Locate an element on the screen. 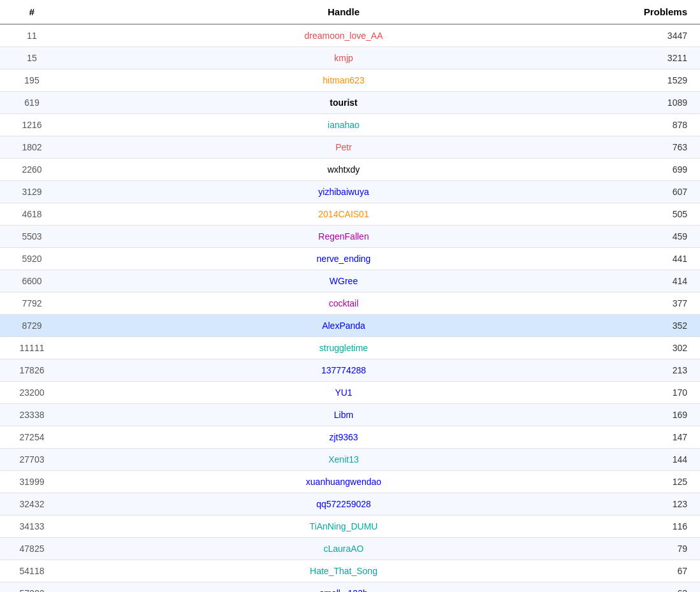 This screenshot has width=700, height=592. rank-cell: 47825 is located at coordinates (32, 549).